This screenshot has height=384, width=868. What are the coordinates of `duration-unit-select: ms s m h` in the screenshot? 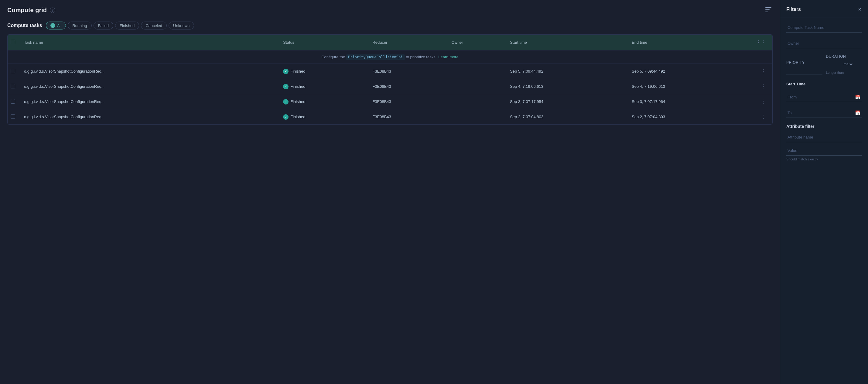 It's located at (848, 64).